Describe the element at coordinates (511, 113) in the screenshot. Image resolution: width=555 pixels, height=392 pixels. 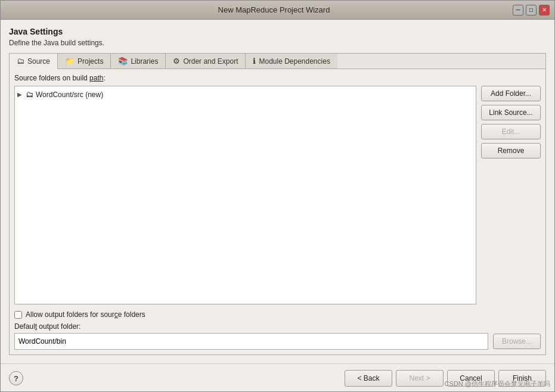
I see `link-source-button: Link Source...` at that location.